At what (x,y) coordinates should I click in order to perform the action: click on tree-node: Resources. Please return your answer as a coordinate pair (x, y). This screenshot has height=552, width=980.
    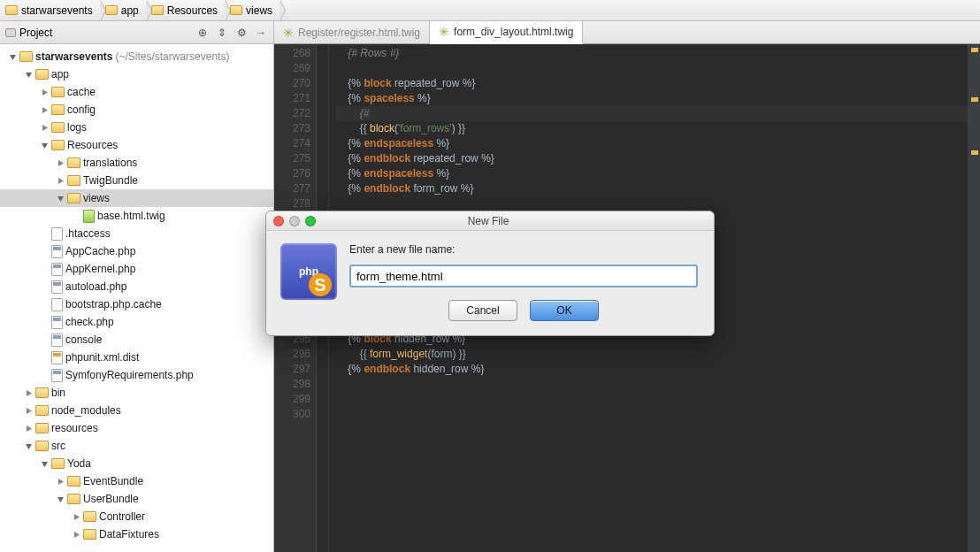
    Looking at the image, I should click on (136, 145).